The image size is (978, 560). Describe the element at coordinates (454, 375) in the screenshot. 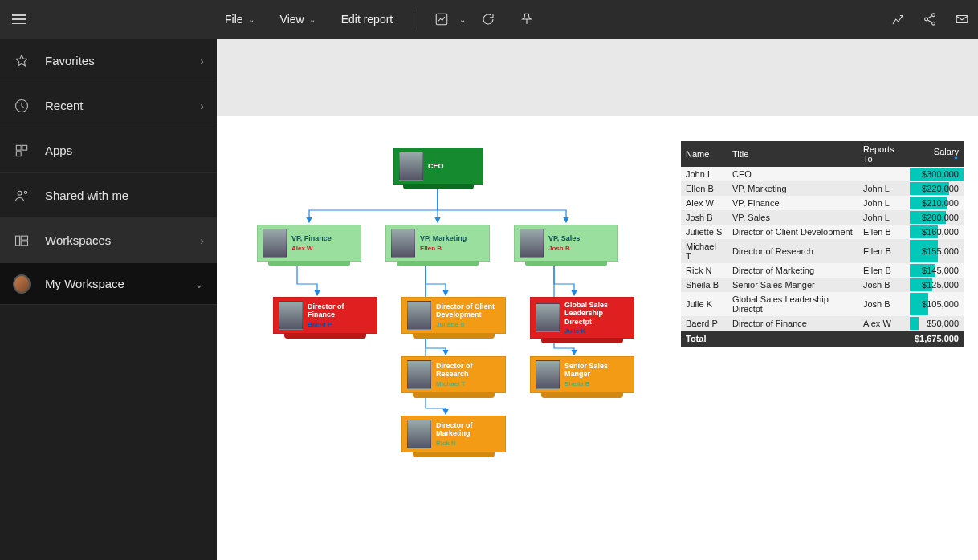

I see `org-card-level3: Director of ResearchMichael T` at that location.